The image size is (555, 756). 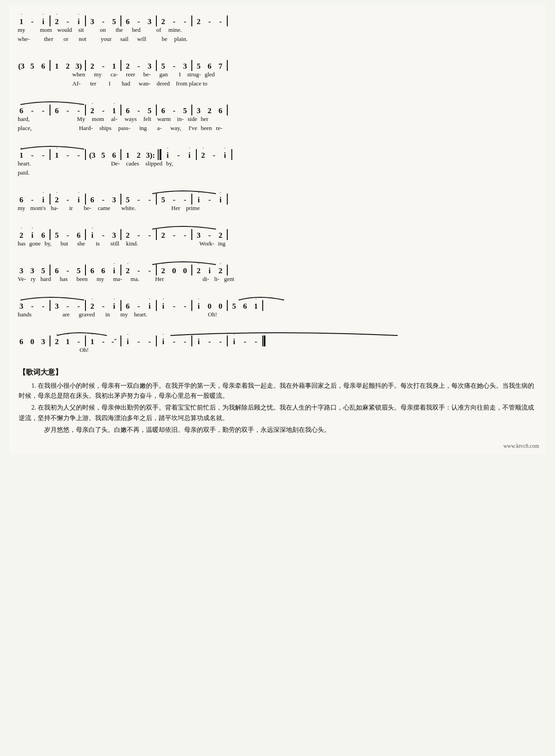 I want to click on lyric: ca-, so click(x=114, y=75).